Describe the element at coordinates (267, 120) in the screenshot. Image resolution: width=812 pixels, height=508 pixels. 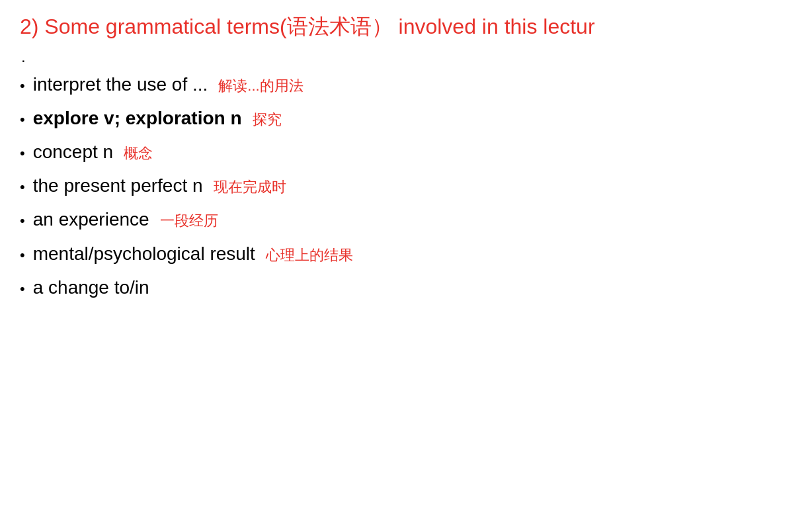
I see `chinese-translation: 探究` at that location.